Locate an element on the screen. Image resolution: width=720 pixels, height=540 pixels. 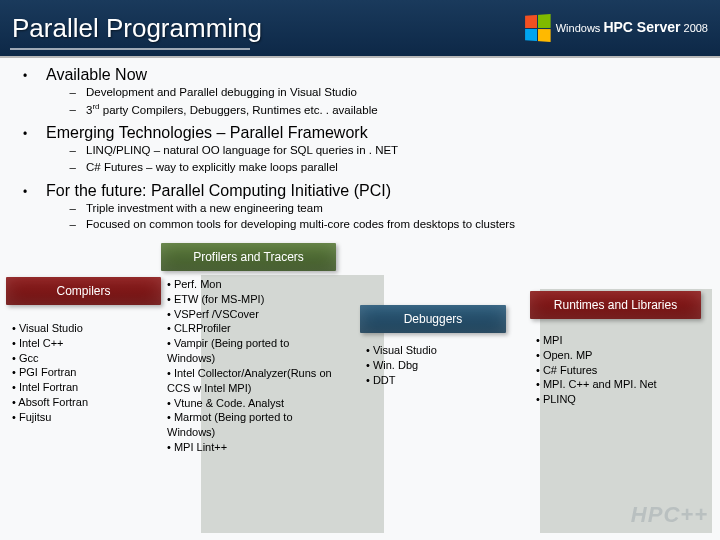
list-item: • Intel C++ is located at coordinates (84, 344).